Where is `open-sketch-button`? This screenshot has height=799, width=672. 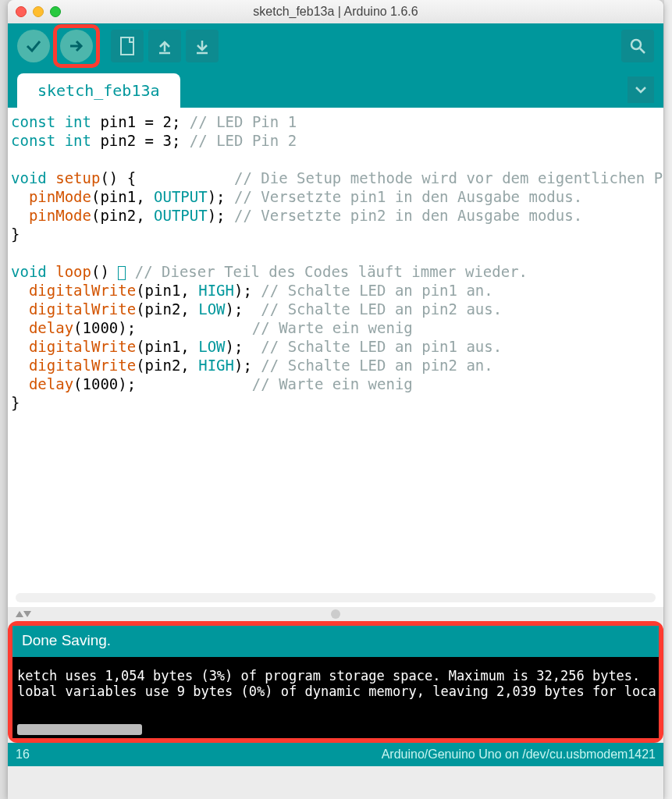
open-sketch-button is located at coordinates (165, 46).